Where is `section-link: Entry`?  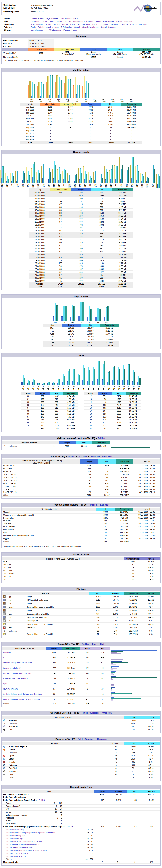 section-link: Entry is located at coordinates (95, 644).